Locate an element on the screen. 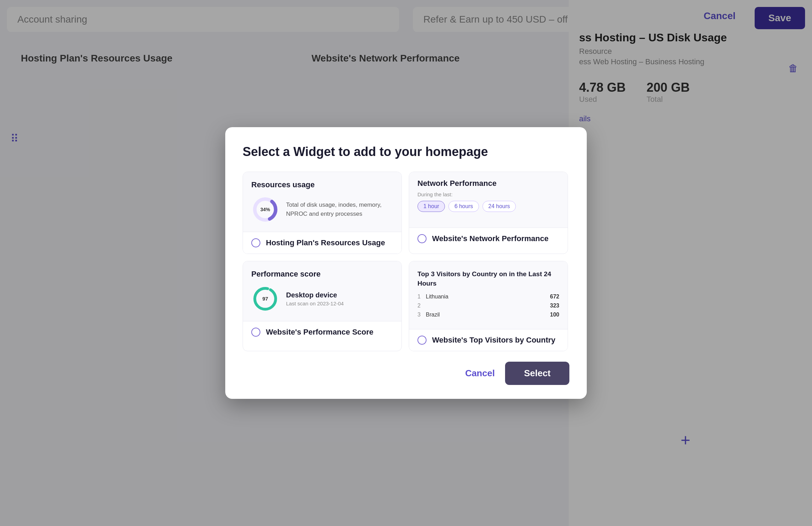 This screenshot has height=526, width=812. top-visitors-select-row: Website's Top Visitors by Country is located at coordinates (488, 340).